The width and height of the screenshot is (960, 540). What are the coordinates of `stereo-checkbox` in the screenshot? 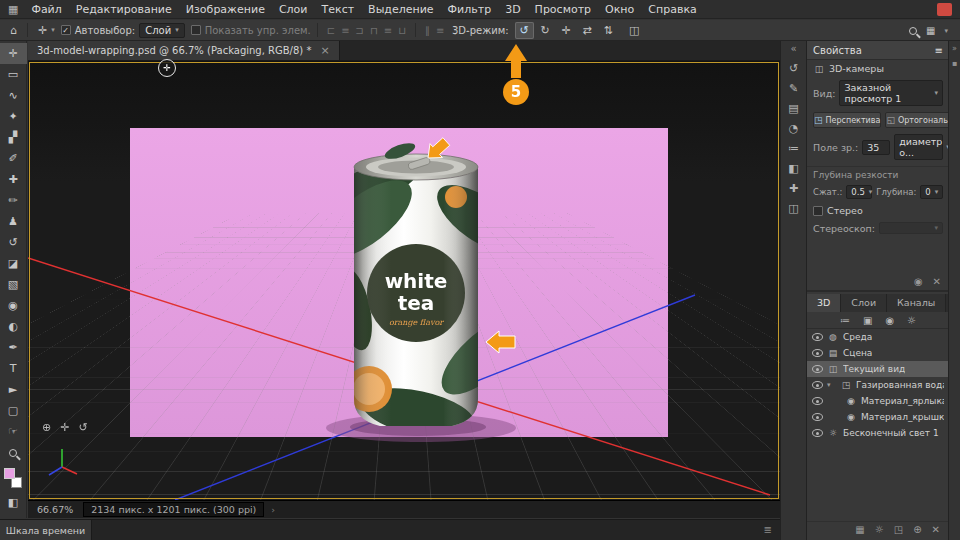 It's located at (818, 211).